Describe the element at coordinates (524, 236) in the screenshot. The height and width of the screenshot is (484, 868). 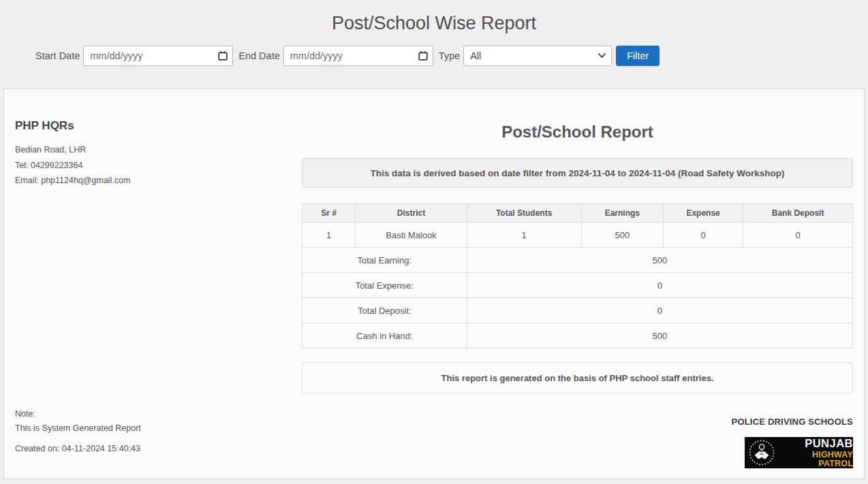
I see `cell-total-students: 1` at that location.